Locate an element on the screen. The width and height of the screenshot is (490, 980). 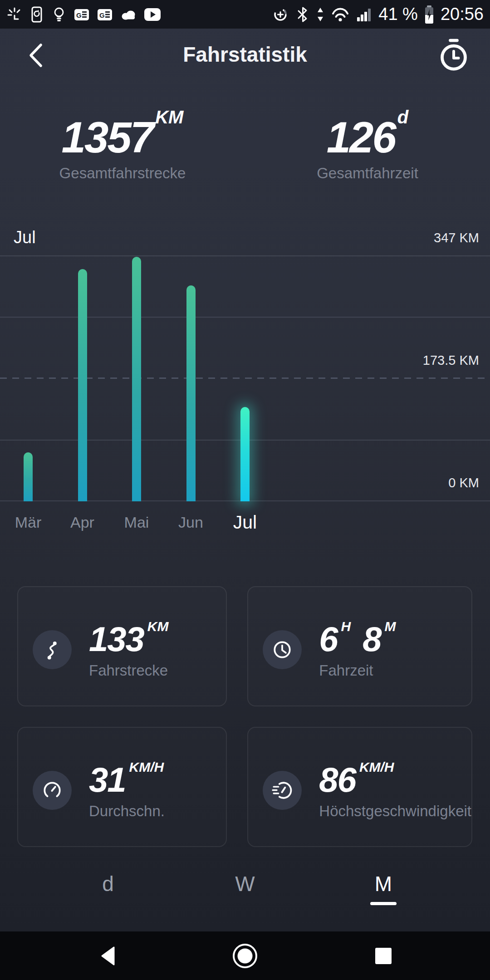
card-distance-label: Fahrstrecke is located at coordinates (129, 671).